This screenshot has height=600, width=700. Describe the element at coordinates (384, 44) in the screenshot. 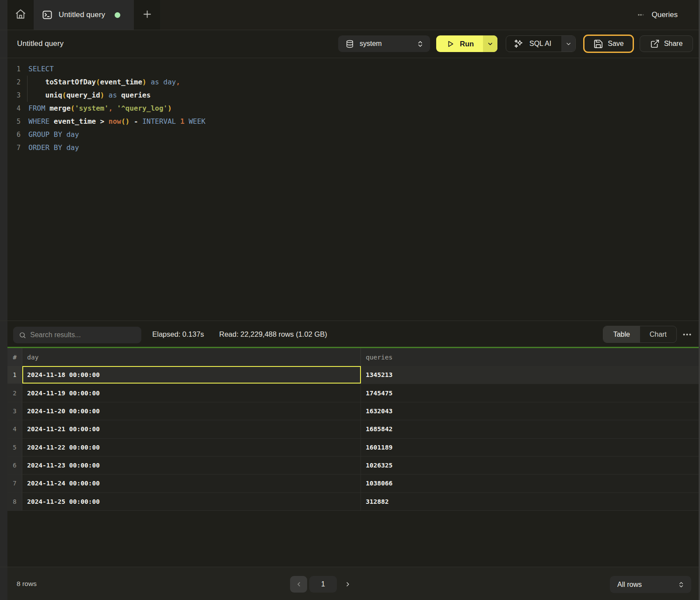

I see `database-select: system` at that location.